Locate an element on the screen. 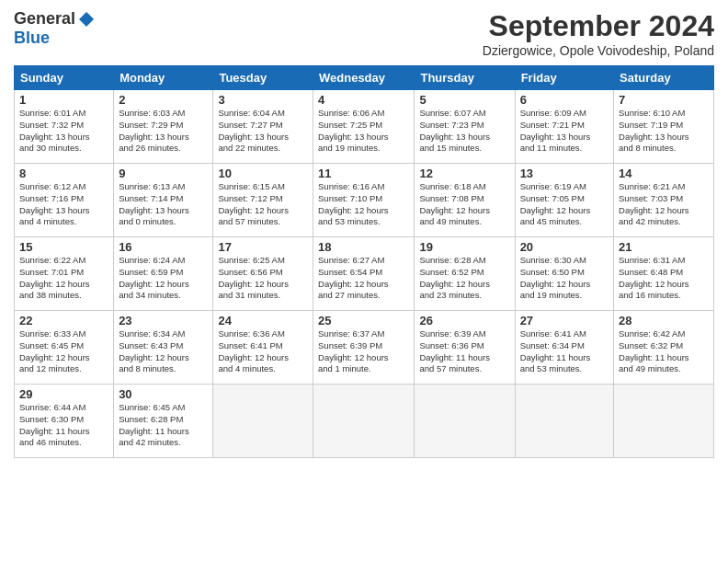  logo-general-text: General is located at coordinates (44, 18).